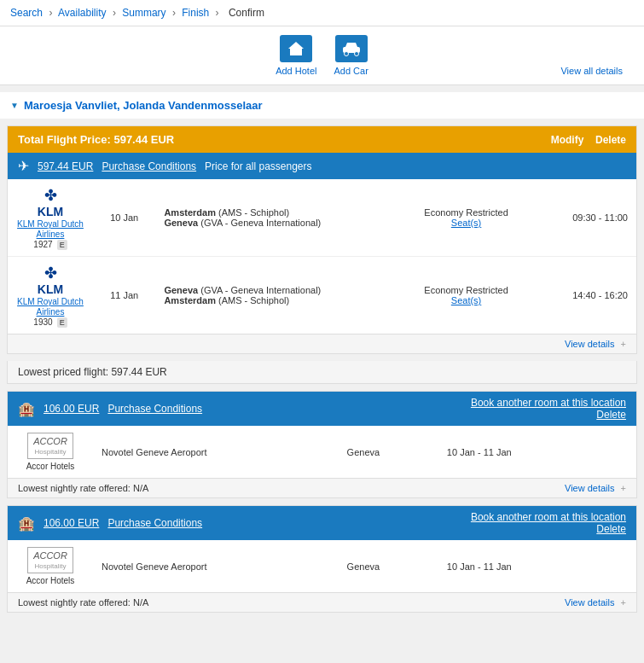 The height and width of the screenshot is (663, 644). I want to click on add-hotel-label: Add Hotel, so click(296, 71).